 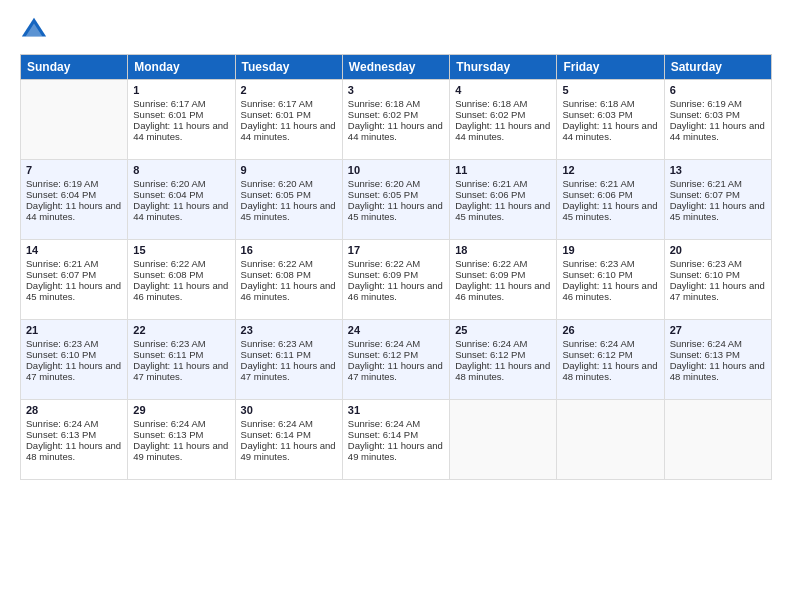 I want to click on calendar-cell: 26Sunrise: 6:24 AMSunset: 6:12 PMDayligh…, so click(x=610, y=360).